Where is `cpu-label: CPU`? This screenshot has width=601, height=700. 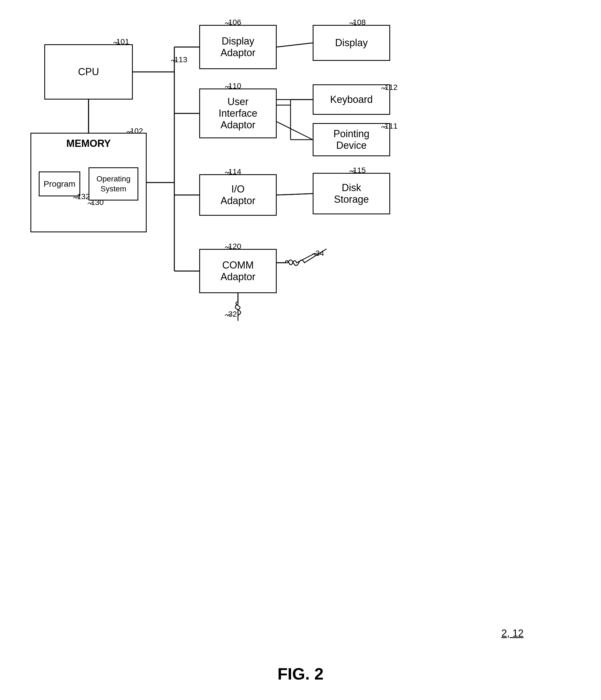 cpu-label: CPU is located at coordinates (89, 72).